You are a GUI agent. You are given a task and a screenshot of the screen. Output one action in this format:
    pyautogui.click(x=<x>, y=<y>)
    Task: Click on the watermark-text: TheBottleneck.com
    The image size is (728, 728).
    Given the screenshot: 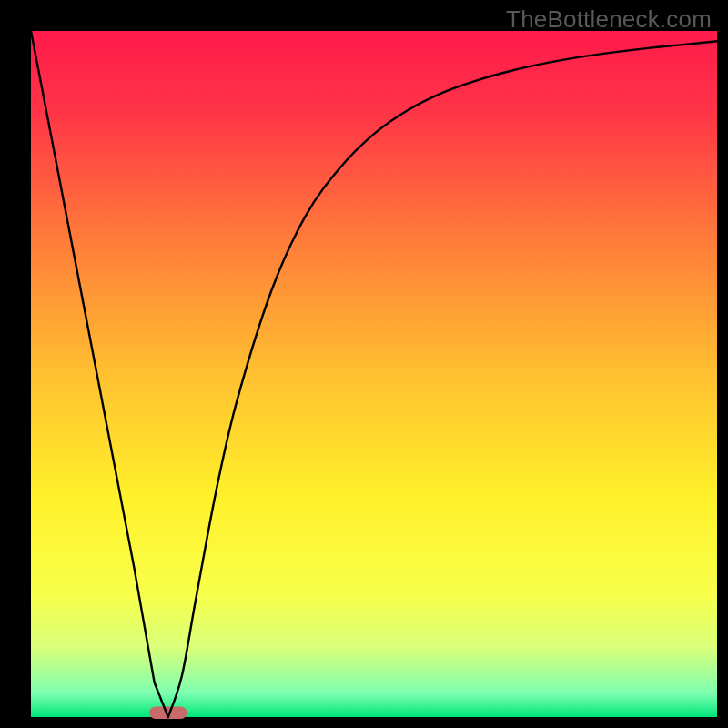 What is the action you would take?
    pyautogui.click(x=609, y=20)
    